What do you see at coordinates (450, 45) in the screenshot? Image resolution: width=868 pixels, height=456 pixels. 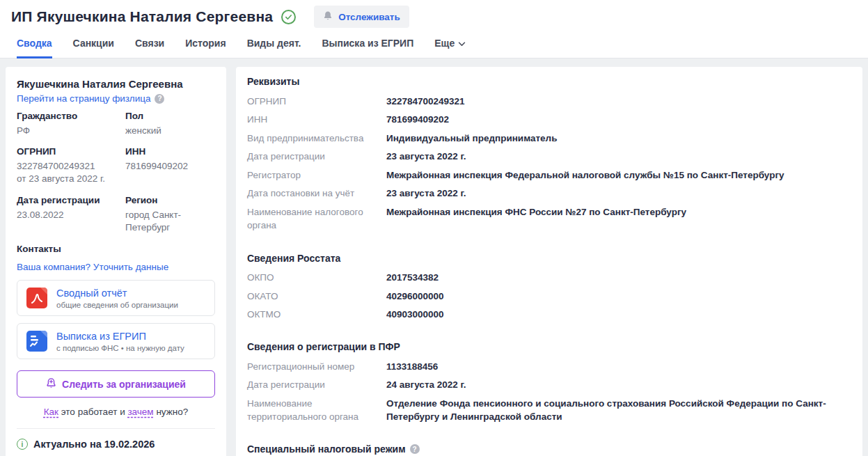 I see `tab-more: Еще` at bounding box center [450, 45].